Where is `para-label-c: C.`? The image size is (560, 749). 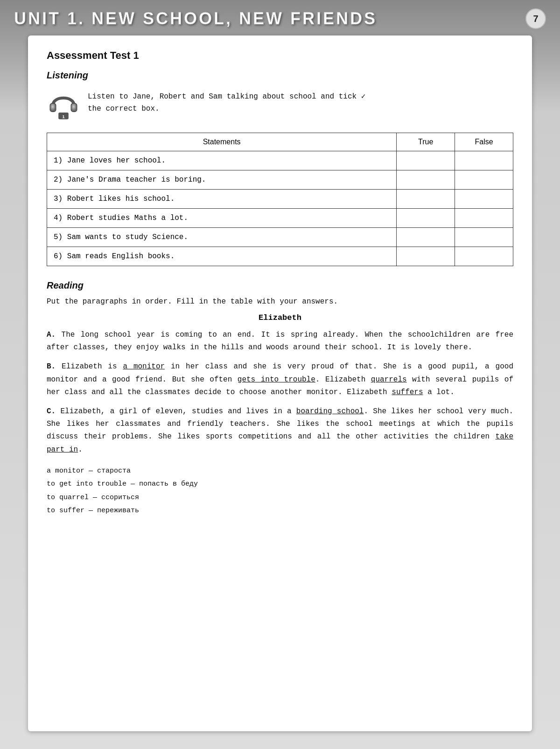 para-label-c: C. is located at coordinates (51, 411).